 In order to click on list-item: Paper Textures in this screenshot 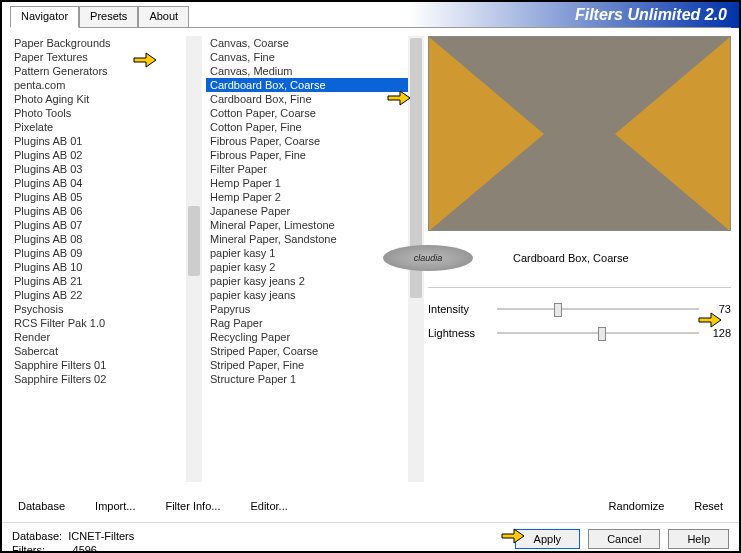, I will do `click(106, 57)`.